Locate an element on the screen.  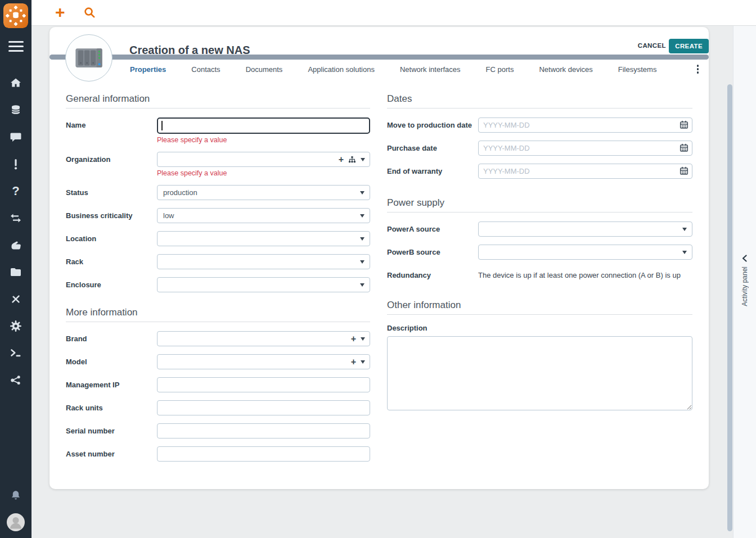
rack-units-input is located at coordinates (263, 408).